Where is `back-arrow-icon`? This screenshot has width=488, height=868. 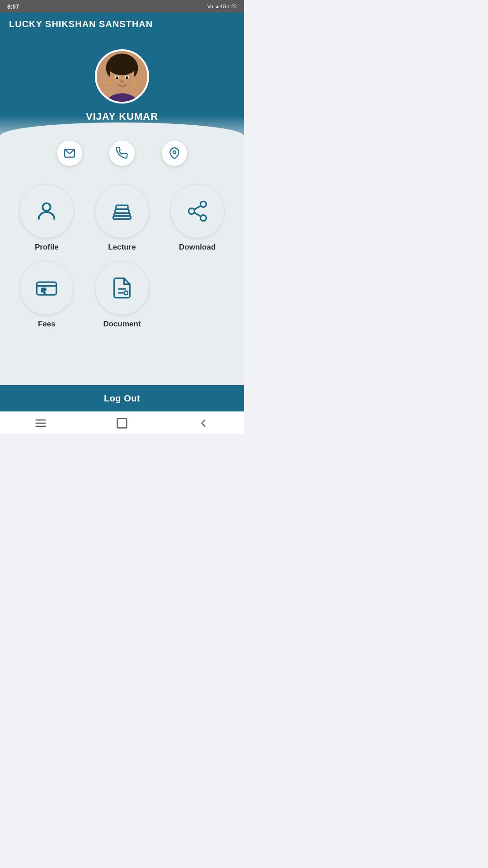 back-arrow-icon is located at coordinates (203, 423).